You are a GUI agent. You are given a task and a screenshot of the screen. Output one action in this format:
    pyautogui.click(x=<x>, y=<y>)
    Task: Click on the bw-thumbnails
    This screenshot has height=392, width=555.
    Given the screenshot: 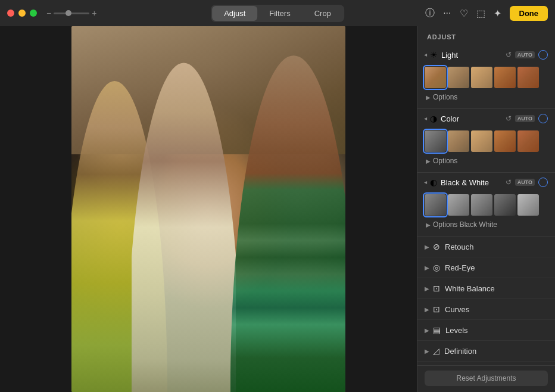 What is the action you would take?
    pyautogui.click(x=486, y=205)
    